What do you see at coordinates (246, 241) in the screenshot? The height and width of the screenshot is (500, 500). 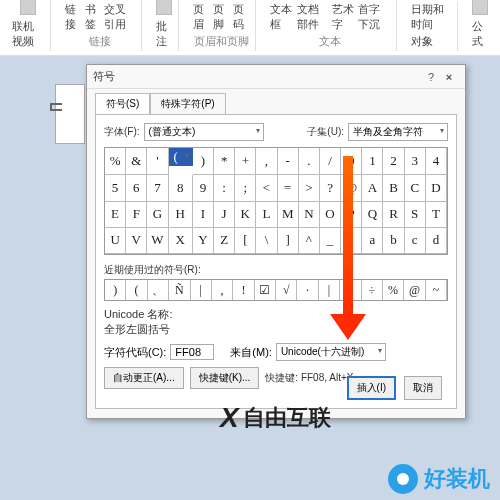 I see `char-cell: [` at bounding box center [246, 241].